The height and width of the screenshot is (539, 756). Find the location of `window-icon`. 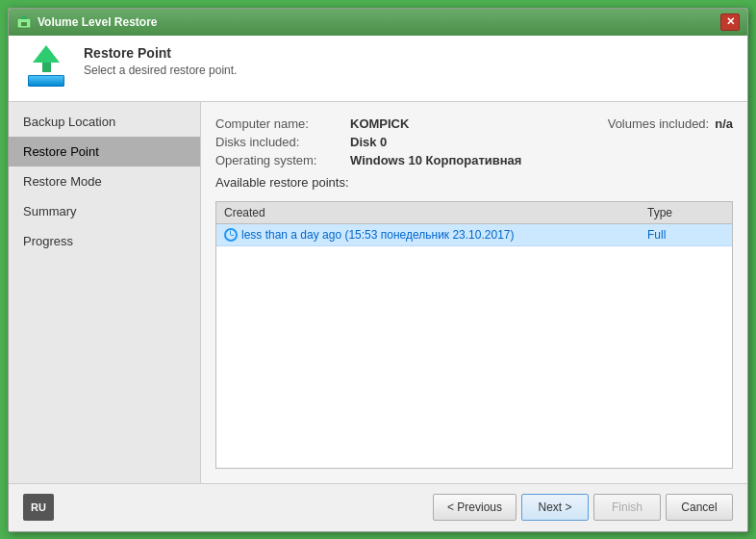

window-icon is located at coordinates (24, 22).